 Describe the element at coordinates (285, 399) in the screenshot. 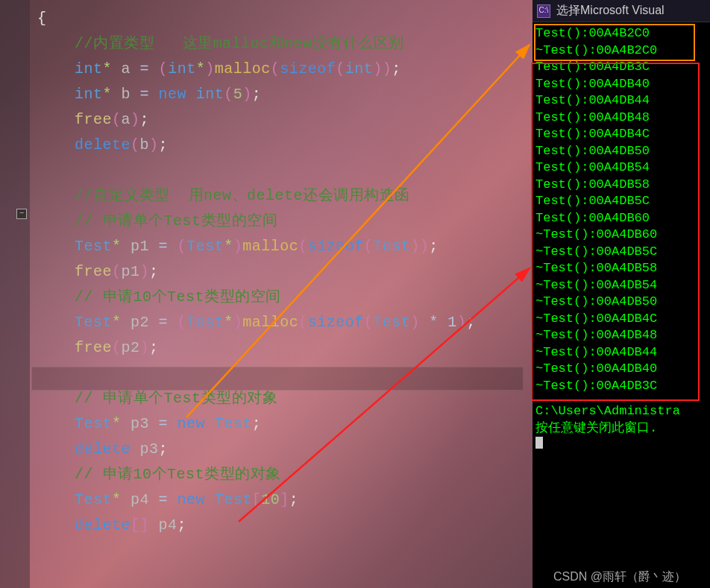

I see `code-line: // 申请单个Test类型的对象` at that location.